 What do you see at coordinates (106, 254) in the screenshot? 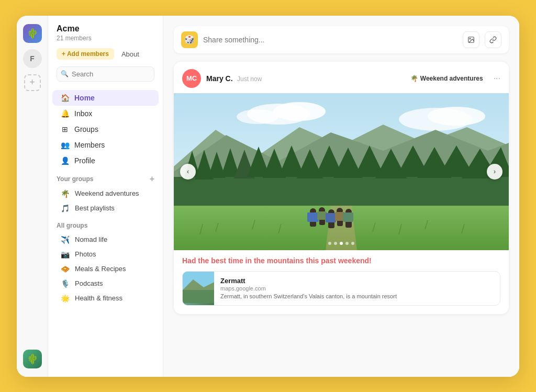
I see `group-photos: 📷 Photos` at bounding box center [106, 254].